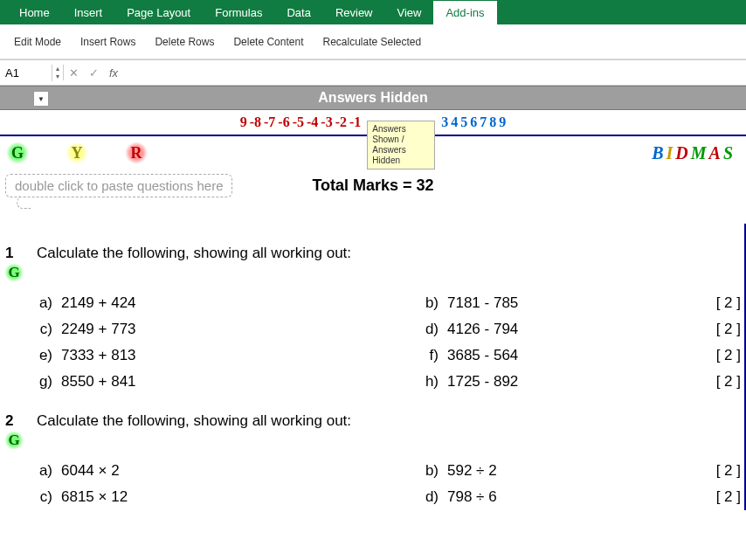  Describe the element at coordinates (99, 382) in the screenshot. I see `part-expression: 8550 + 841` at that location.